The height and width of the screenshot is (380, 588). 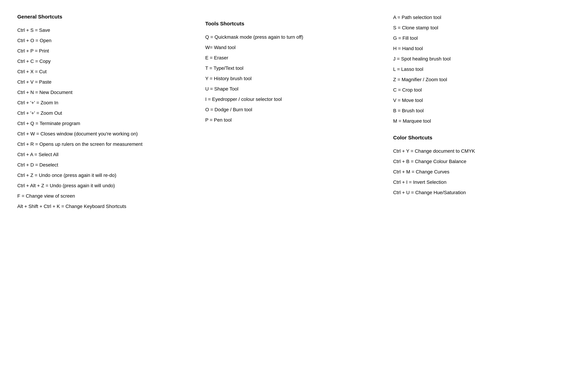 What do you see at coordinates (106, 206) in the screenshot?
I see `list-item: Alt + Shift + Ctrl + K = Change Keyboard…` at bounding box center [106, 206].